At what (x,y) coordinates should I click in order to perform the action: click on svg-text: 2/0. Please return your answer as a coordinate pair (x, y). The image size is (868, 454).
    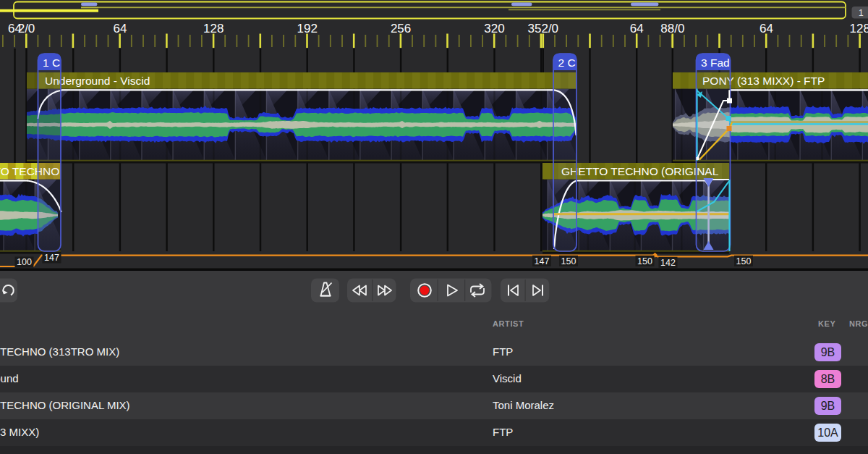
    Looking at the image, I should click on (27, 29).